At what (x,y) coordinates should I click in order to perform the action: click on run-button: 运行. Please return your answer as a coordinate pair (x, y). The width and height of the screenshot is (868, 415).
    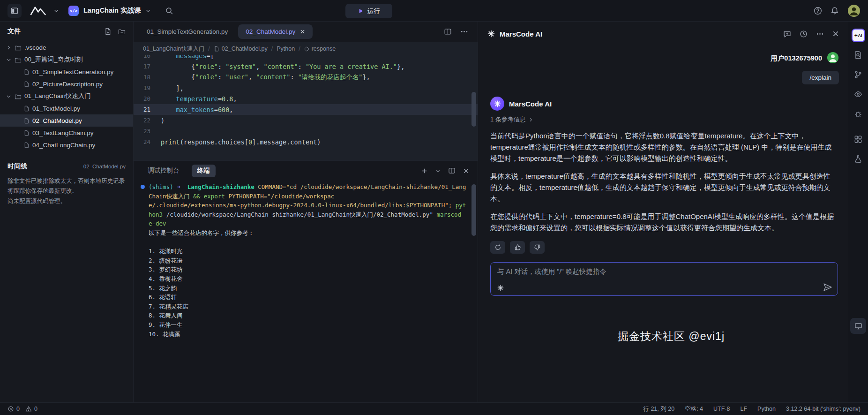
    Looking at the image, I should click on (369, 11).